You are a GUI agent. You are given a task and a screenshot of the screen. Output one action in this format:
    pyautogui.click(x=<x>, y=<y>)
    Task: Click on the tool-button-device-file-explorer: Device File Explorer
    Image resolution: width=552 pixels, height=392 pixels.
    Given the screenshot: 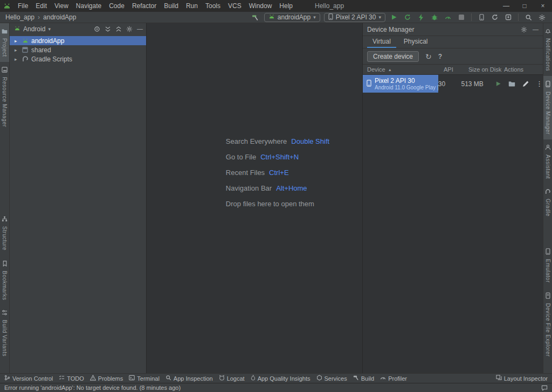 What is the action you would take?
    pyautogui.click(x=548, y=324)
    